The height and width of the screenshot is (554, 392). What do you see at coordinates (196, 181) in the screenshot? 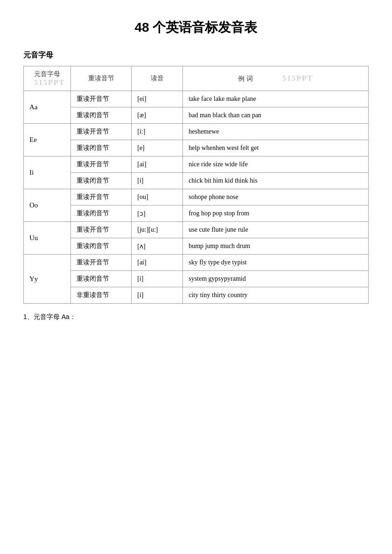
I see `table-row: 重读闭音节 [i] chick bit him kid think his` at bounding box center [196, 181].